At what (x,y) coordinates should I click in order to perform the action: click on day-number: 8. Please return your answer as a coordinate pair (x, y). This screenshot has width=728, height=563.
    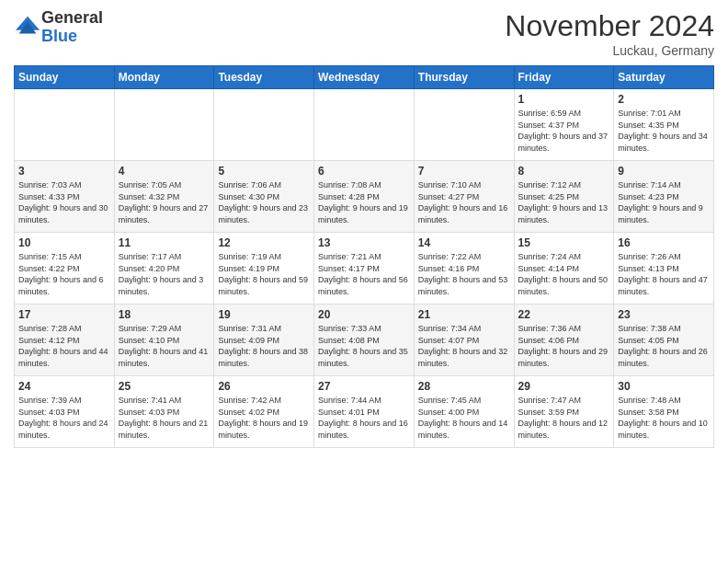
    Looking at the image, I should click on (564, 171).